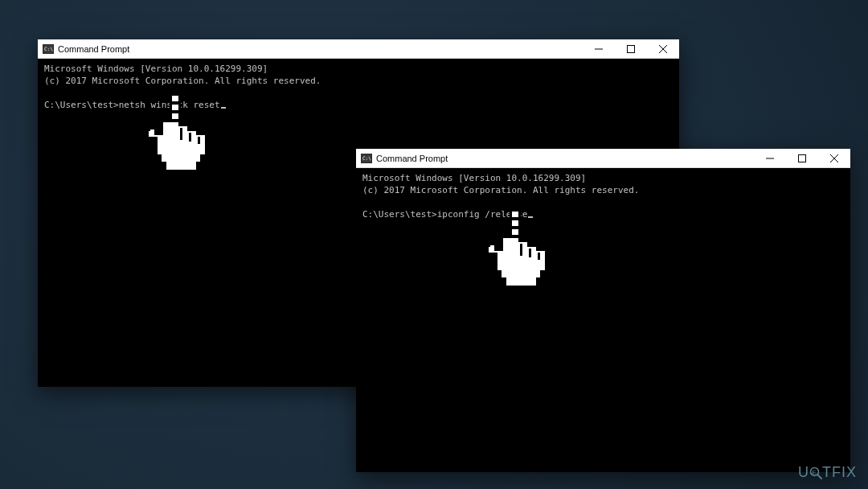  What do you see at coordinates (828, 473) in the screenshot?
I see `watermark-logo: U E TFIX` at bounding box center [828, 473].